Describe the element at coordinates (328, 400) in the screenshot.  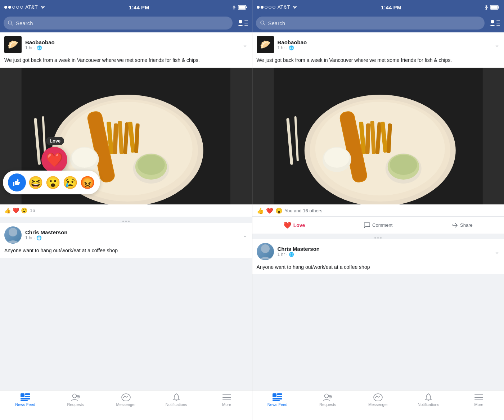
I see `tab-requests-right: Requests` at that location.